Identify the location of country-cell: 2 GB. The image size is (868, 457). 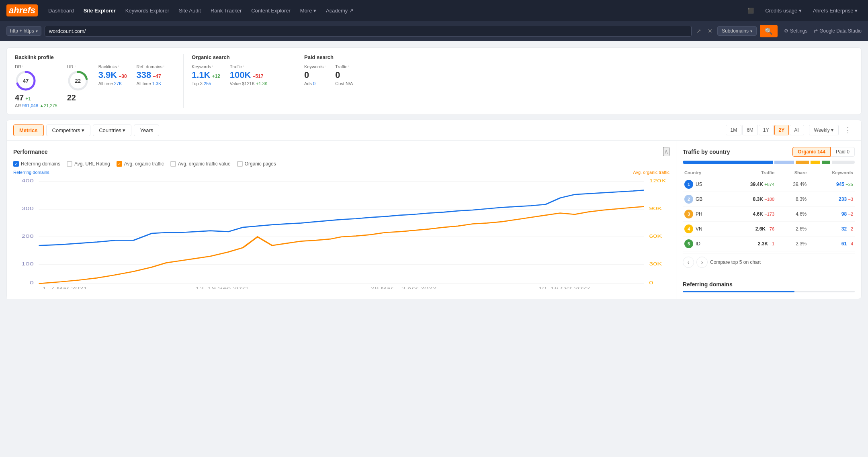
(703, 199).